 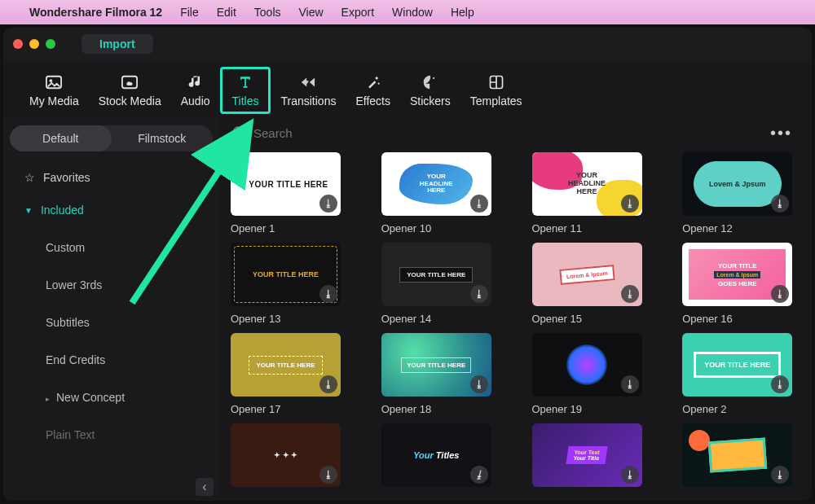 What do you see at coordinates (163, 138) in the screenshot?
I see `segment-filmstock: Filmstock` at bounding box center [163, 138].